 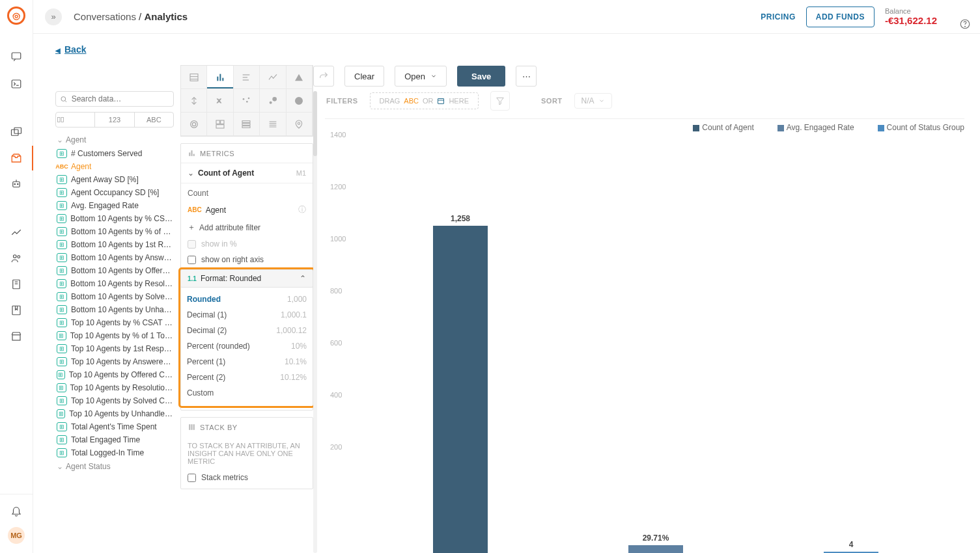 I want to click on catalogue-item: ⊞Bottom 10 Agents by Resol…, so click(x=115, y=284).